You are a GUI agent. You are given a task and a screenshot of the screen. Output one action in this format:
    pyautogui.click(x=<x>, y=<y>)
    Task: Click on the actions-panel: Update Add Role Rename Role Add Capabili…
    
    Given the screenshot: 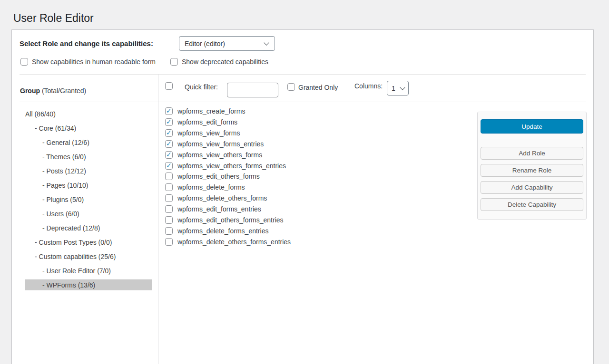 What is the action you would take?
    pyautogui.click(x=532, y=165)
    